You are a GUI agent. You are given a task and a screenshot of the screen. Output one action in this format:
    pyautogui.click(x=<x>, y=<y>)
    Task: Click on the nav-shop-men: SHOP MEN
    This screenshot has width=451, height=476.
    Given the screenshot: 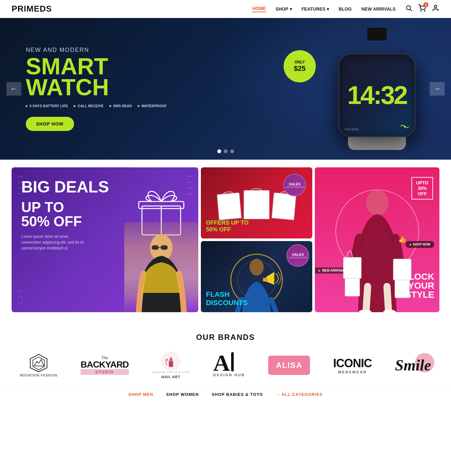 What is the action you would take?
    pyautogui.click(x=141, y=395)
    